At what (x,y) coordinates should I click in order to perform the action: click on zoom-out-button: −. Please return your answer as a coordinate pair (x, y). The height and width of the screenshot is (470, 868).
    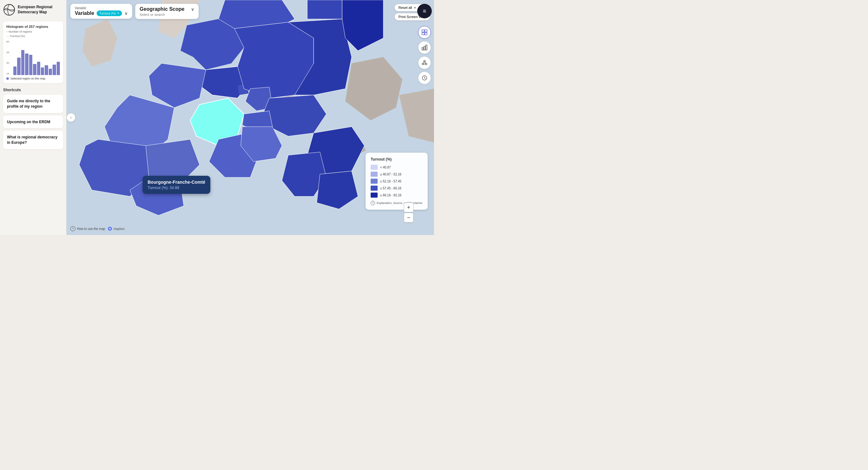
    Looking at the image, I should click on (409, 218).